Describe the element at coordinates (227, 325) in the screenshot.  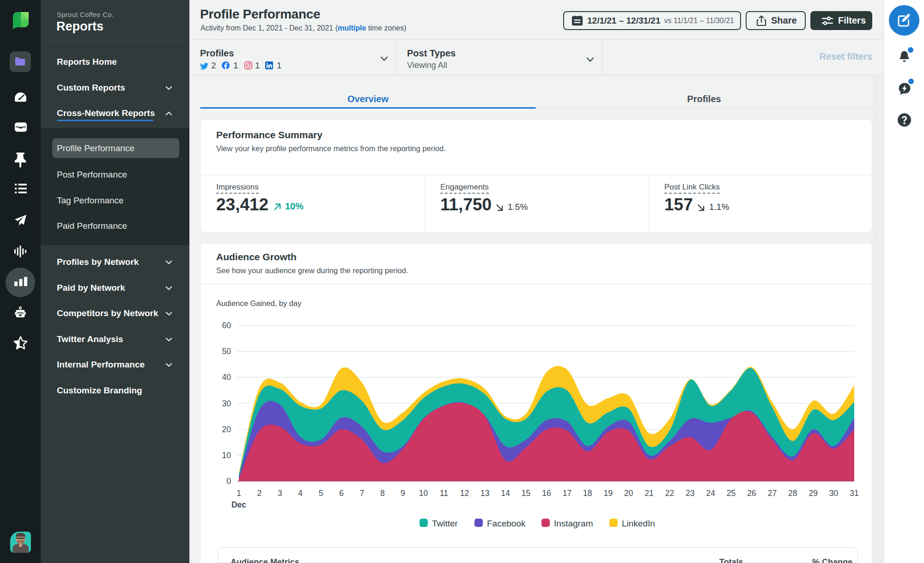
I see `svg-text: 60` at that location.